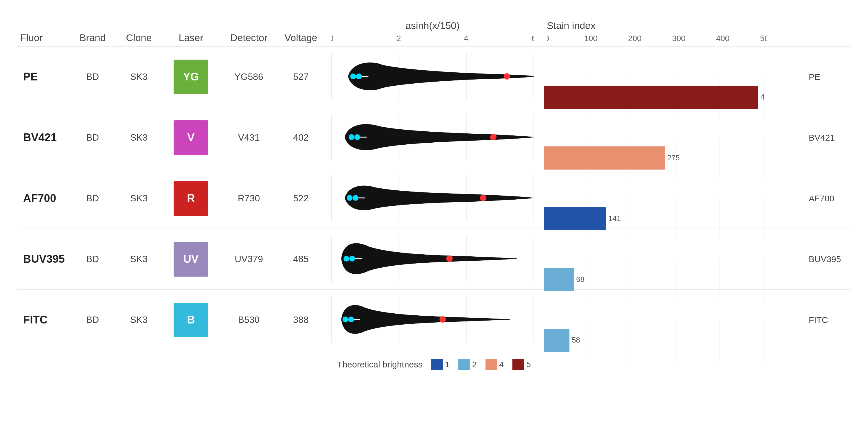 Image resolution: width=868 pixels, height=434 pixels. I want to click on row-detector-1: V431, so click(249, 137).